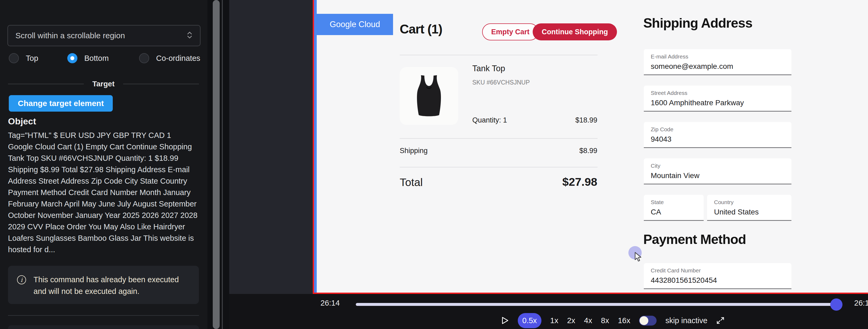 The height and width of the screenshot is (329, 868). I want to click on object-heading: Object, so click(22, 121).